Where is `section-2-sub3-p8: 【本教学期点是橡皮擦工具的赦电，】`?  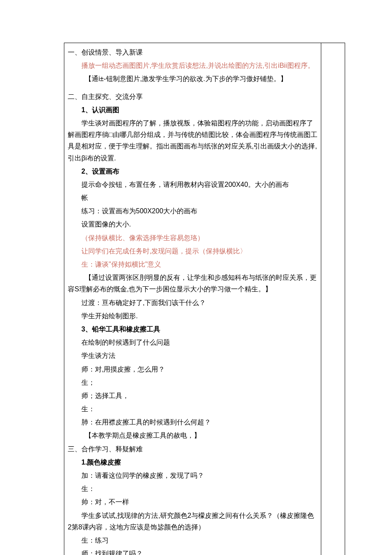
section-2-sub3-p8: 【本教学期点是橡皮擦工具的赦电，】 is located at coordinates (193, 435).